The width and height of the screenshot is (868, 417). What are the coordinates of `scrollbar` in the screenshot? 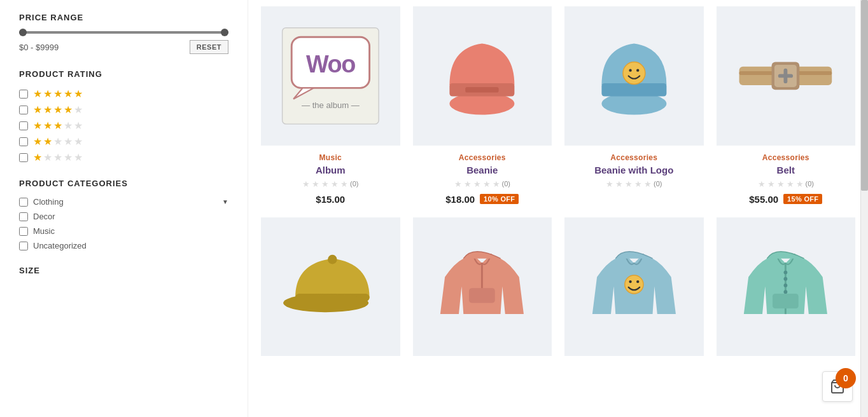 It's located at (864, 208).